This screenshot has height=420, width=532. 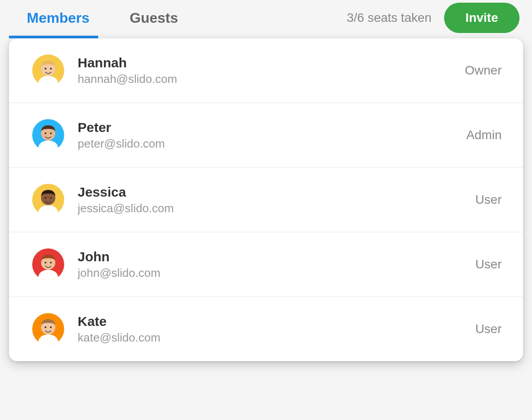 What do you see at coordinates (154, 18) in the screenshot?
I see `tab-guests: Guests` at bounding box center [154, 18].